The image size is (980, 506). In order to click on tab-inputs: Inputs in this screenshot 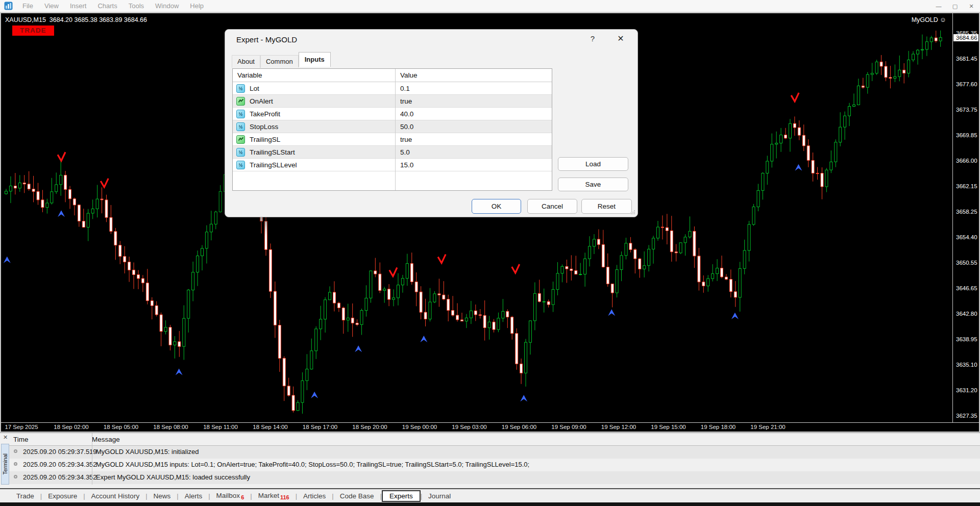, I will do `click(314, 59)`.